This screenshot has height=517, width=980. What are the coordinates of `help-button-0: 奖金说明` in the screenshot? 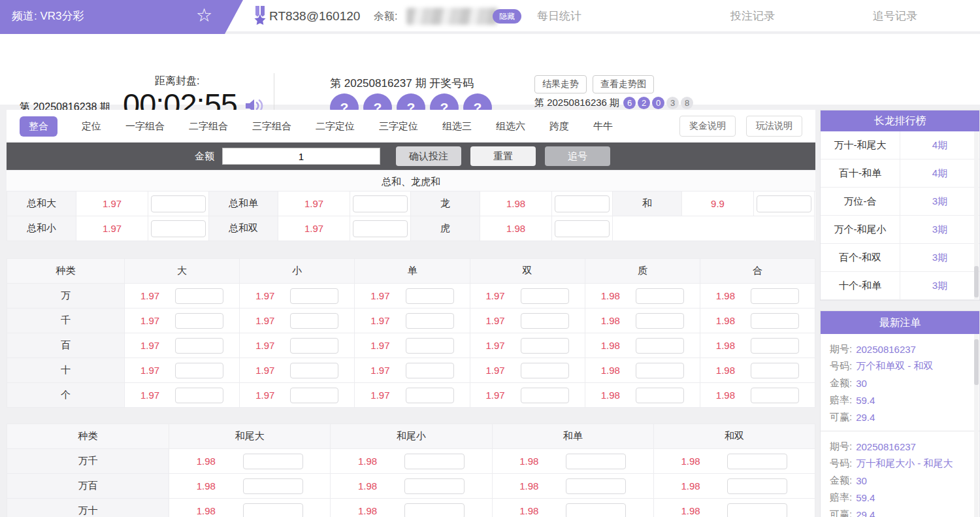 It's located at (708, 126).